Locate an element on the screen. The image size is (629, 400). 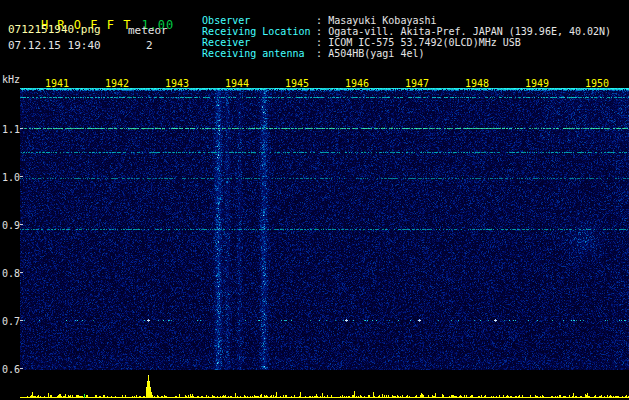
mode-label: meteor is located at coordinates (148, 30).